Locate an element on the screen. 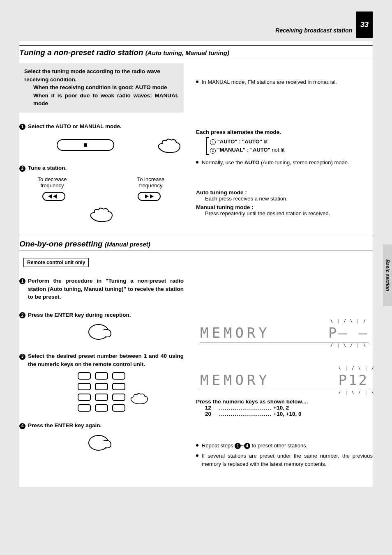  step-text: Press the ENTER key again. is located at coordinates (106, 426).